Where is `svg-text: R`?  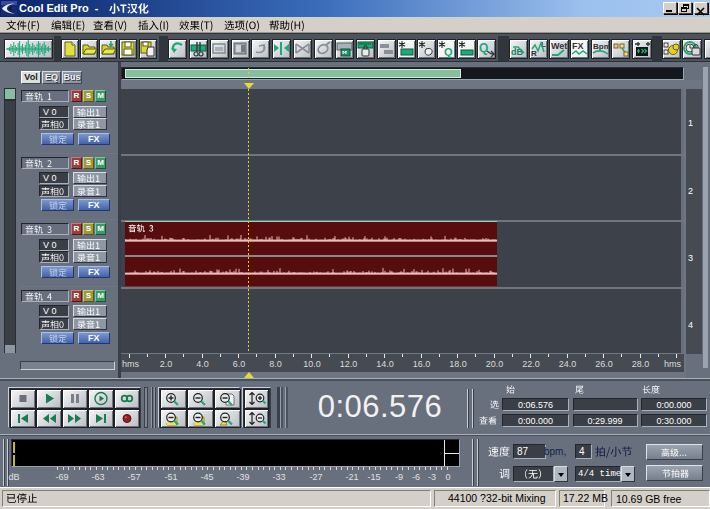 svg-text: R is located at coordinates (534, 54).